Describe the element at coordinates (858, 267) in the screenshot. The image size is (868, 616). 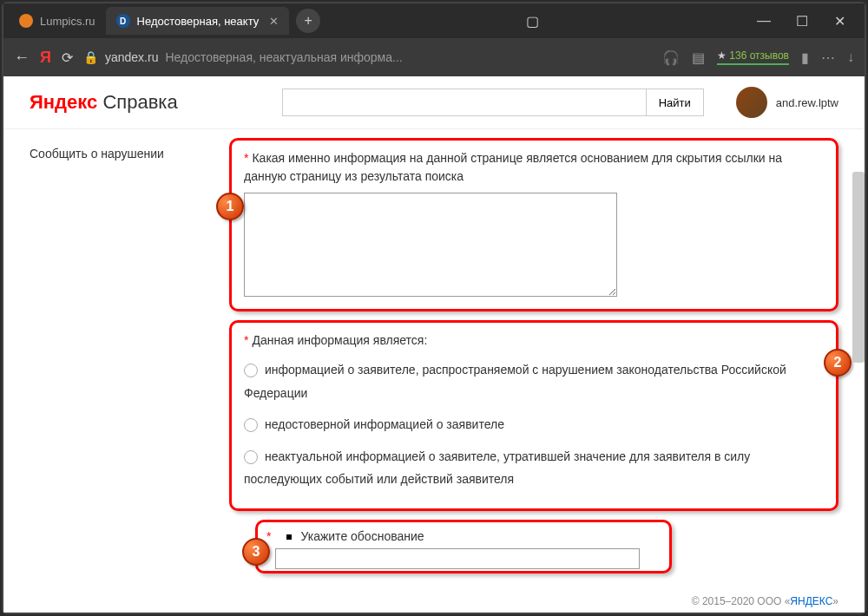
I see `scrollbar` at that location.